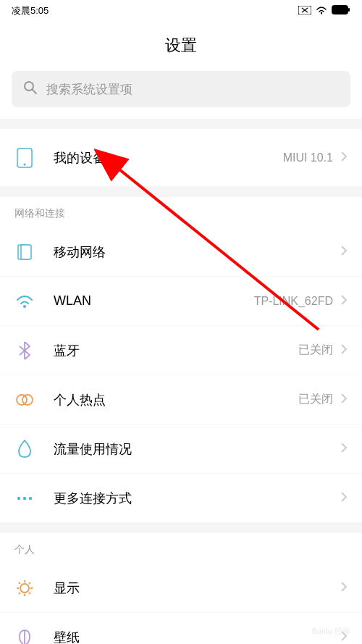 The width and height of the screenshot is (362, 644). Describe the element at coordinates (332, 632) in the screenshot. I see `watermark: Baidu 经验` at that location.